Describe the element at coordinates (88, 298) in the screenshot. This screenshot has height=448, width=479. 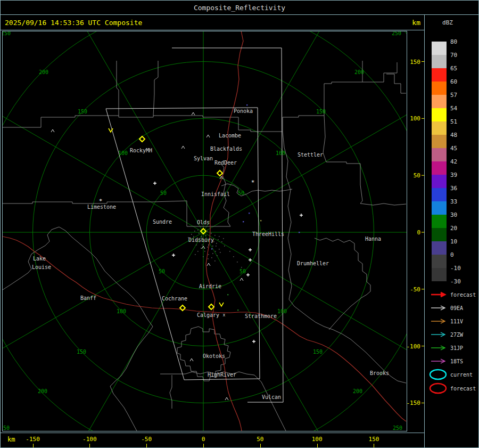
I see `city-label-banff: Banff` at that location.